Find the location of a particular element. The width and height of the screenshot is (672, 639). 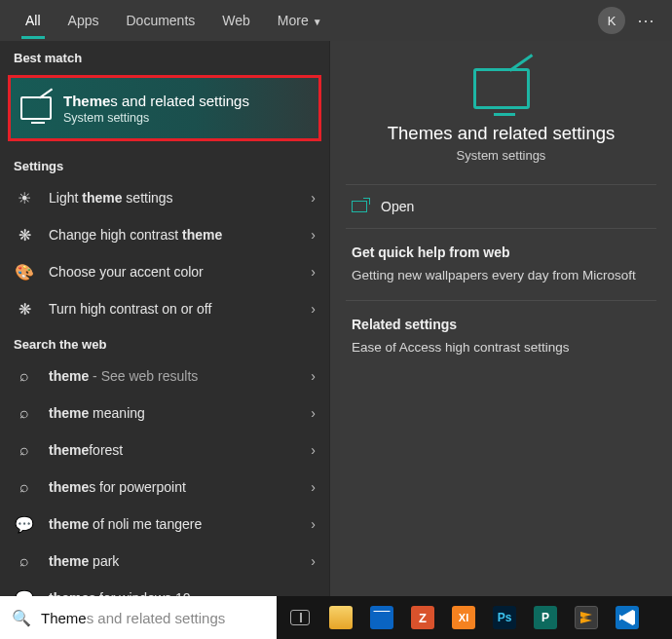

result-label: Turn high contrast on or off is located at coordinates (179, 309).